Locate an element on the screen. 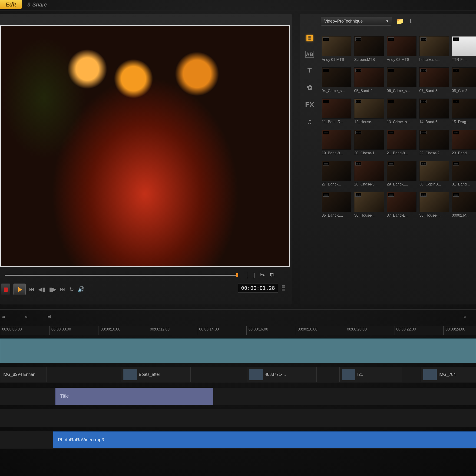  overlay-clip: IMG_784 is located at coordinates (448, 374).